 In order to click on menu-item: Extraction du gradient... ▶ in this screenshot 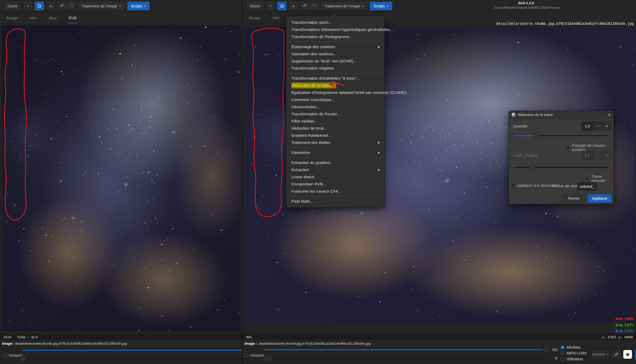, I will do `click(335, 162)`.